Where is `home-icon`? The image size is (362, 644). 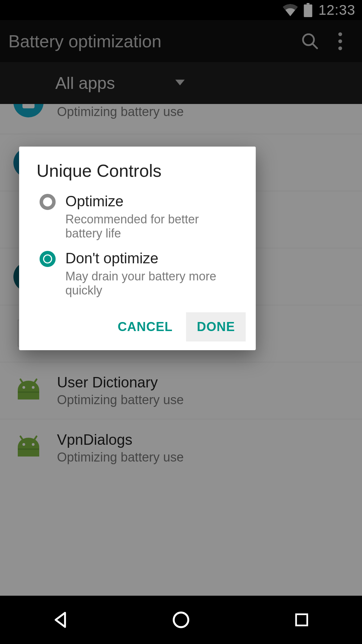 home-icon is located at coordinates (181, 620).